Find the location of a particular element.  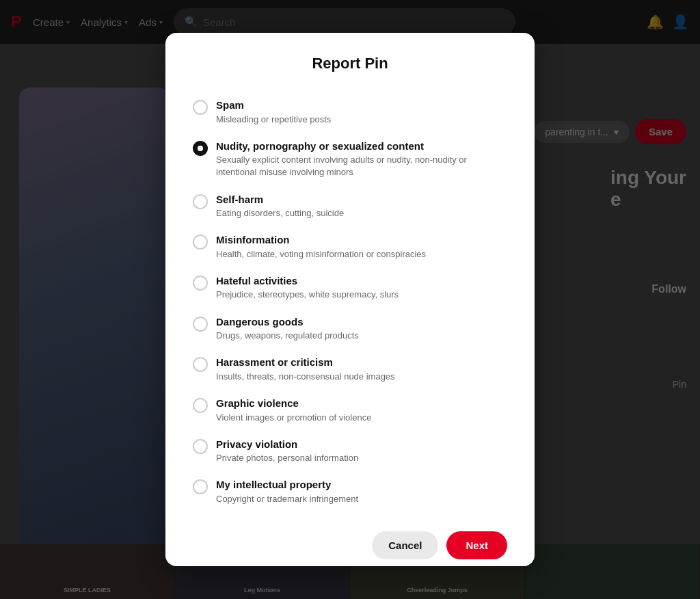

option-desc-privacy: Private photos, personal information is located at coordinates (287, 458).